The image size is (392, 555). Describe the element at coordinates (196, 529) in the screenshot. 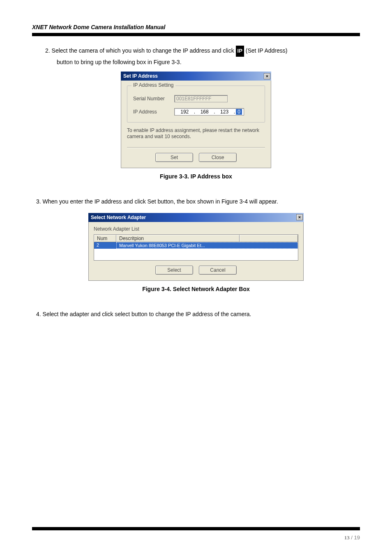

I see `footer-rule` at that location.